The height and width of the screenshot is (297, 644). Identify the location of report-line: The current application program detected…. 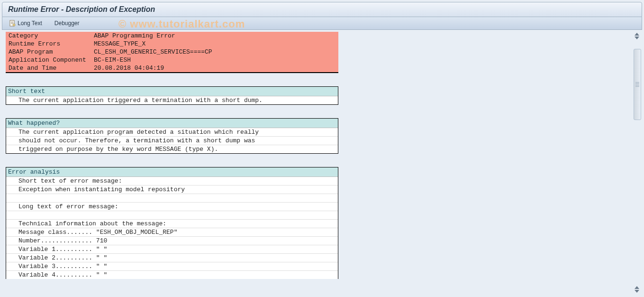
(172, 132).